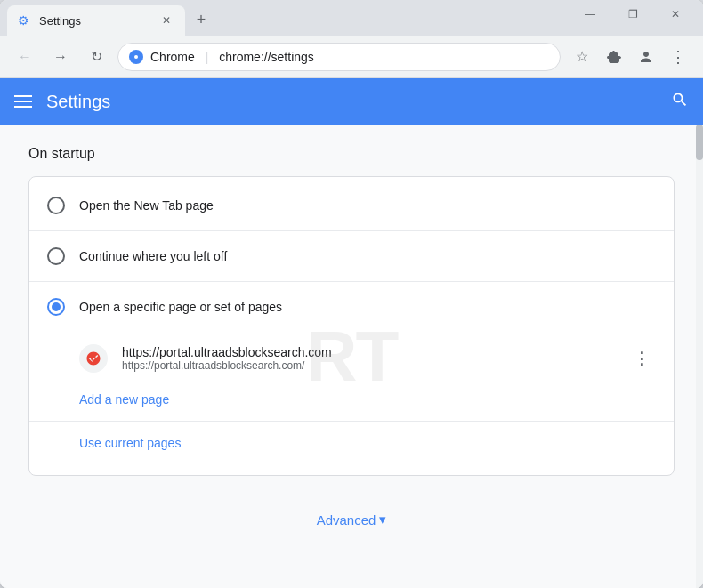  Describe the element at coordinates (633, 18) in the screenshot. I see `window-controls: — ❐ ✕` at that location.